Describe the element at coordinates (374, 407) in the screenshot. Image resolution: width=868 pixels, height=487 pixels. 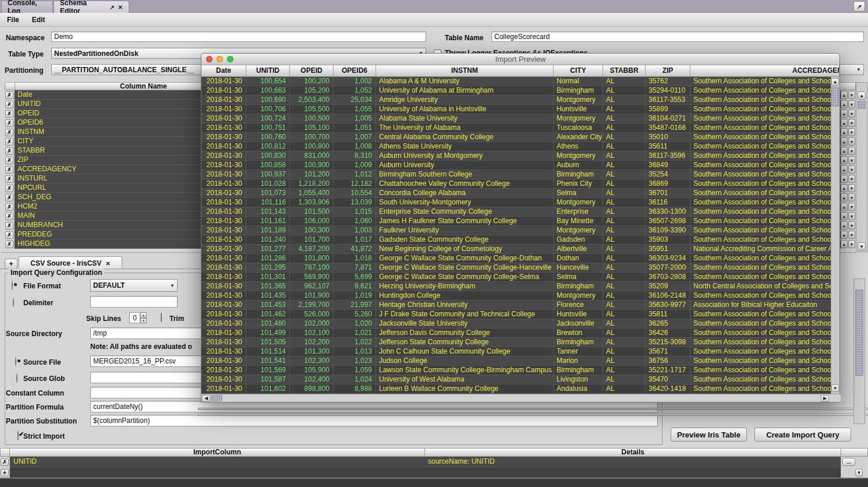
I see `partition-formula-input: currentDateNy()` at that location.